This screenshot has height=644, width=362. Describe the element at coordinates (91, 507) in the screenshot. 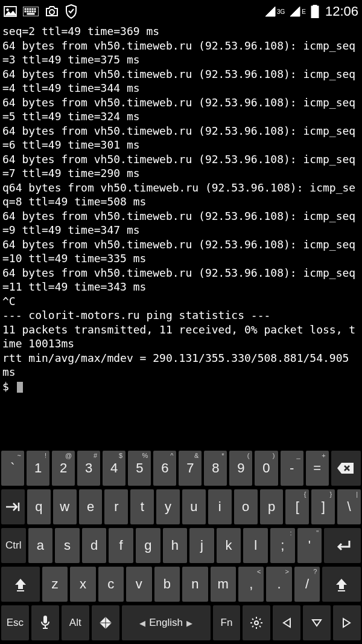

I see `key-label: e` at that location.